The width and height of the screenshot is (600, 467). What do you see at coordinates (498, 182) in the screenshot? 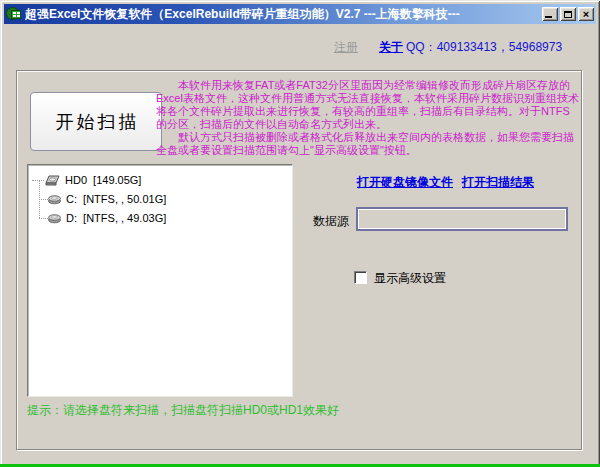
I see `open-scan-result-link: 打开扫描结果` at bounding box center [498, 182].